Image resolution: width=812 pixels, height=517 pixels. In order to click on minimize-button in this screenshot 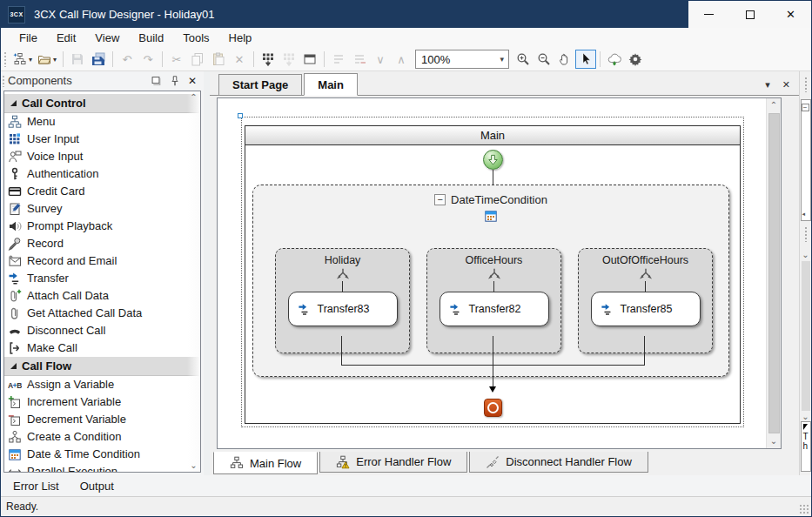, I will do `click(708, 14)`.